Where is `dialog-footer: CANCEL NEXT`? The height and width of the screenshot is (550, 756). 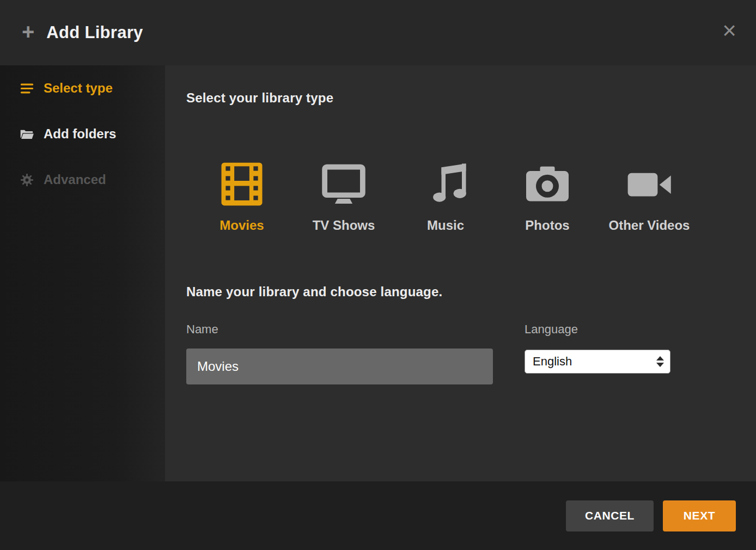 dialog-footer: CANCEL NEXT is located at coordinates (378, 516).